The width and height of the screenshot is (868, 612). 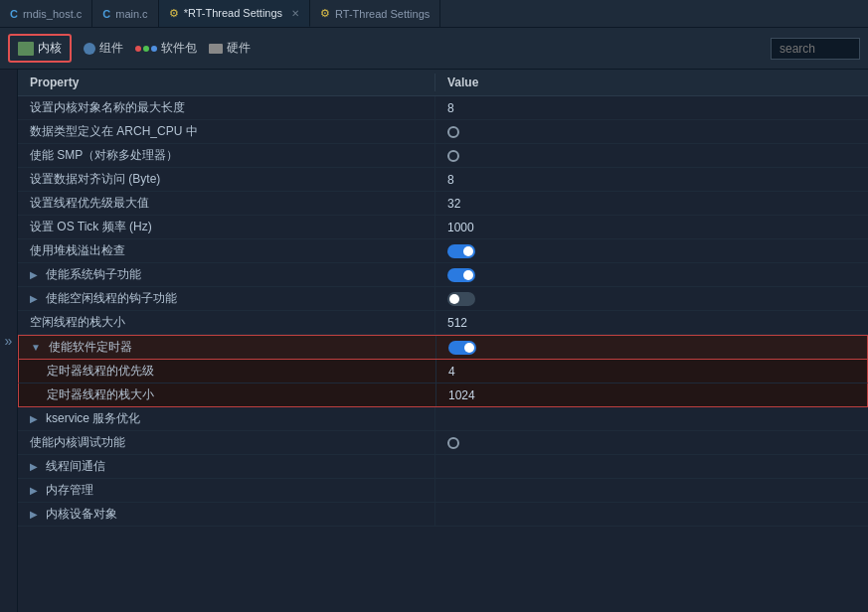 What do you see at coordinates (111, 48) in the screenshot?
I see `component-label: 组件` at bounding box center [111, 48].